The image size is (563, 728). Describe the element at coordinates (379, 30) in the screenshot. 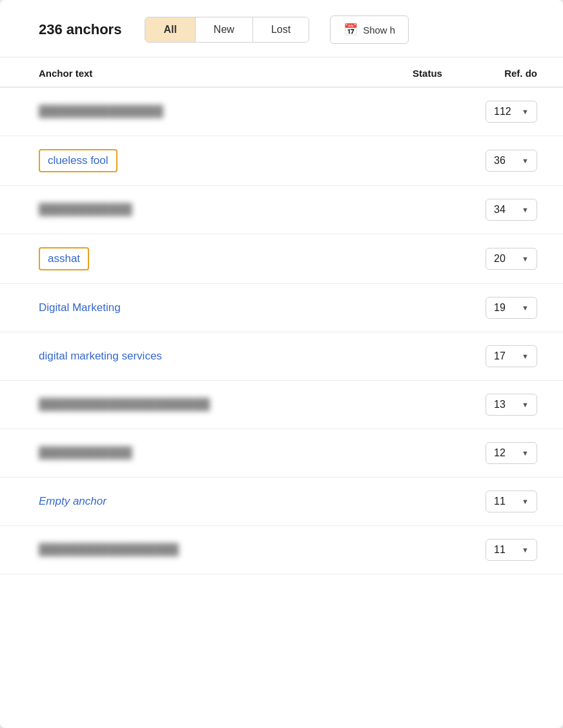

I see `show-button-label: Show h` at that location.